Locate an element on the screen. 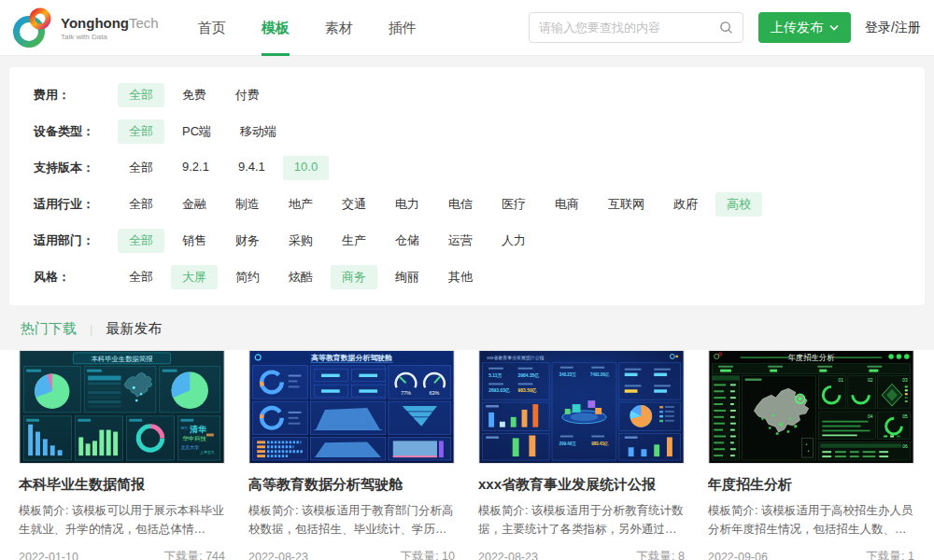  filter-options: 全部 销售 财务 采购 生产 仓储 运营 人力 is located at coordinates (327, 241).